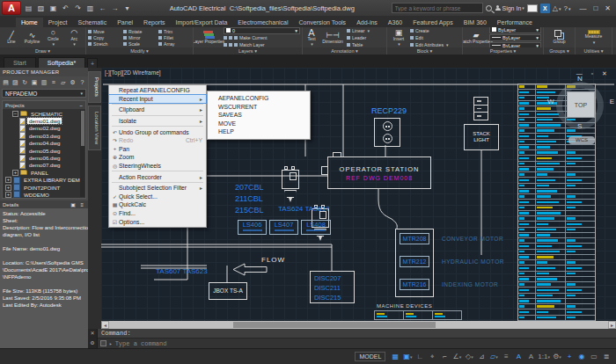 This screenshot has width=616, height=364. What do you see at coordinates (11, 38) in the screenshot?
I see `line-tool-button: ╱Line` at bounding box center [11, 38].